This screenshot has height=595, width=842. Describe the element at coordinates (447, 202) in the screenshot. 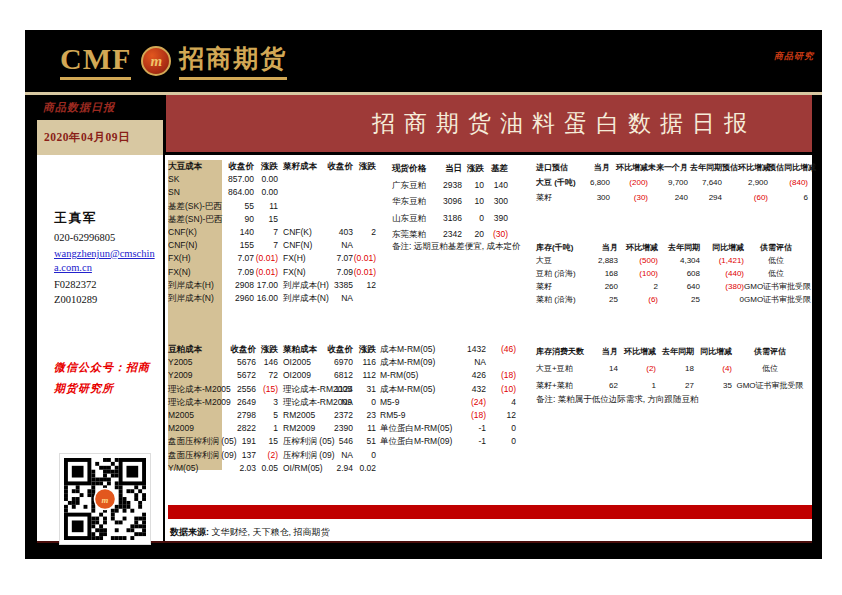

I see `table-cell: 3096` at that location.